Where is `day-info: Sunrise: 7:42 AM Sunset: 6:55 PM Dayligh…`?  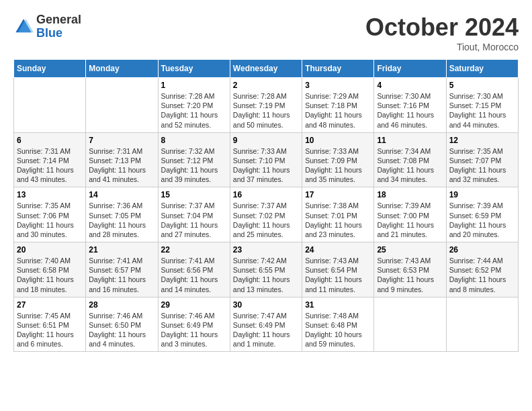 day-info: Sunrise: 7:42 AM Sunset: 6:55 PM Dayligh… is located at coordinates (266, 275).